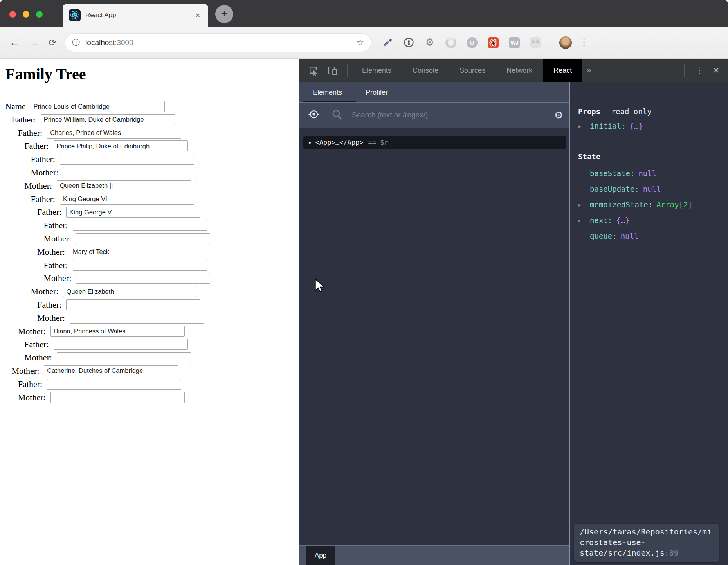 This screenshot has width=728, height=565. Describe the element at coordinates (198, 16) in the screenshot. I see `tab-close-icon: ✕` at that location.